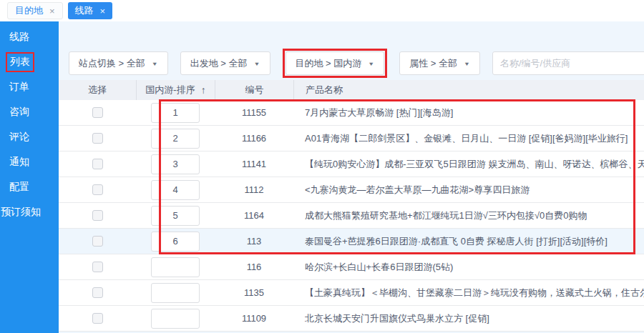 The height and width of the screenshot is (333, 644). What do you see at coordinates (29, 11) in the screenshot?
I see `tab-destination-label: 目的地` at bounding box center [29, 11].